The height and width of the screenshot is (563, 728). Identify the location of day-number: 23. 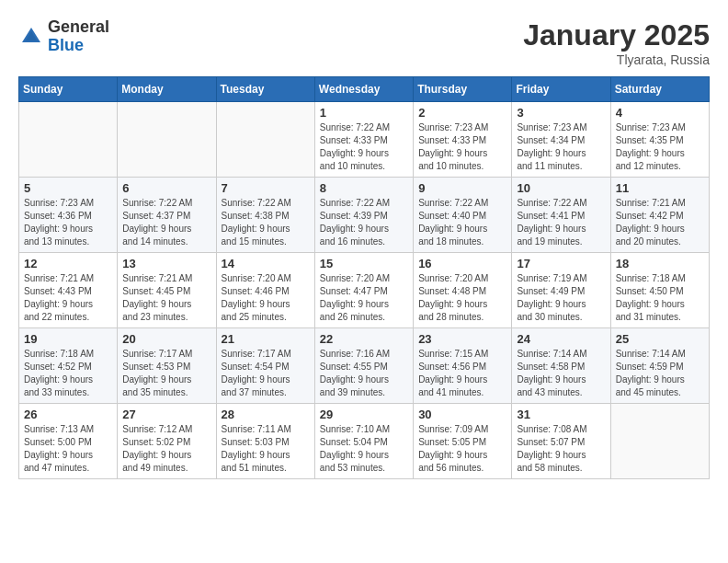
(462, 339).